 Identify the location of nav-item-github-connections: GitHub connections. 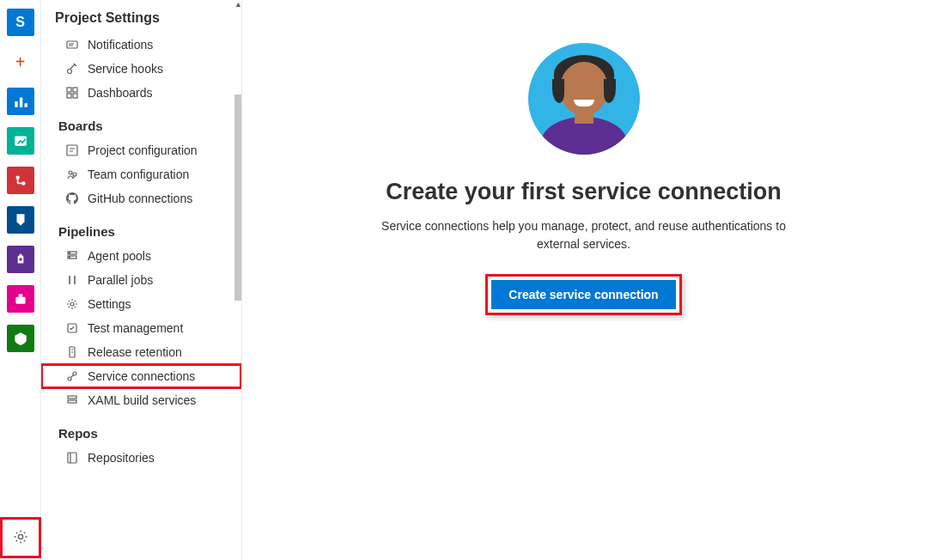
(141, 198).